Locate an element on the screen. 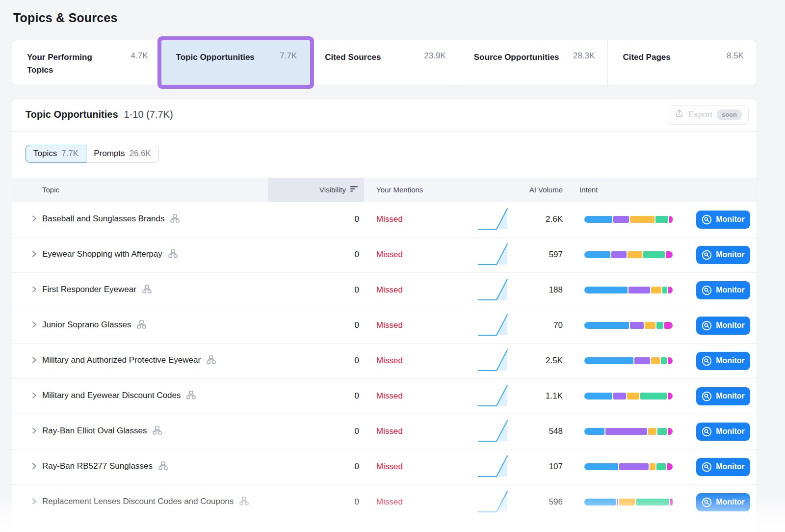  topic-link: Eyewear Shopping with Afterpay is located at coordinates (155, 255).